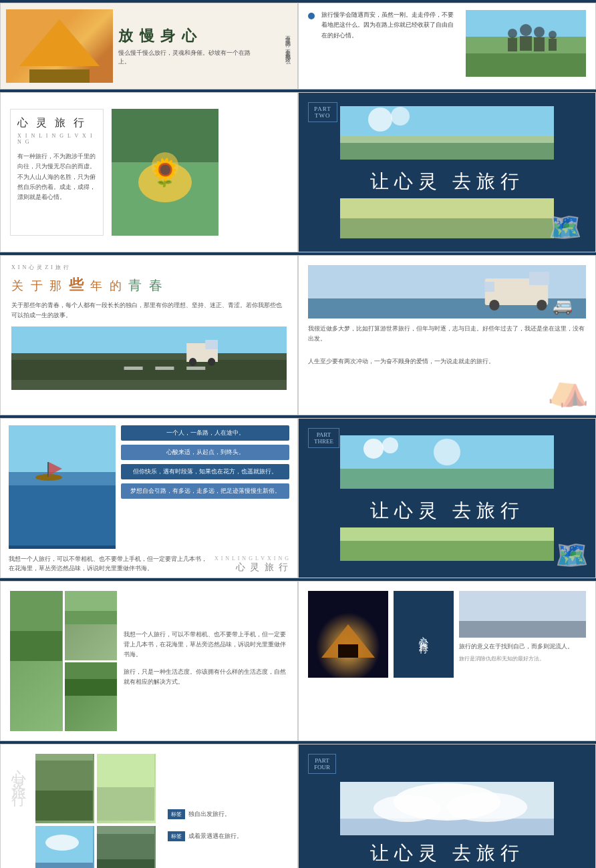  What do you see at coordinates (149, 267) in the screenshot?
I see `slide5-top-text: X I N 心 灵 Z I 旅 行` at bounding box center [149, 267].